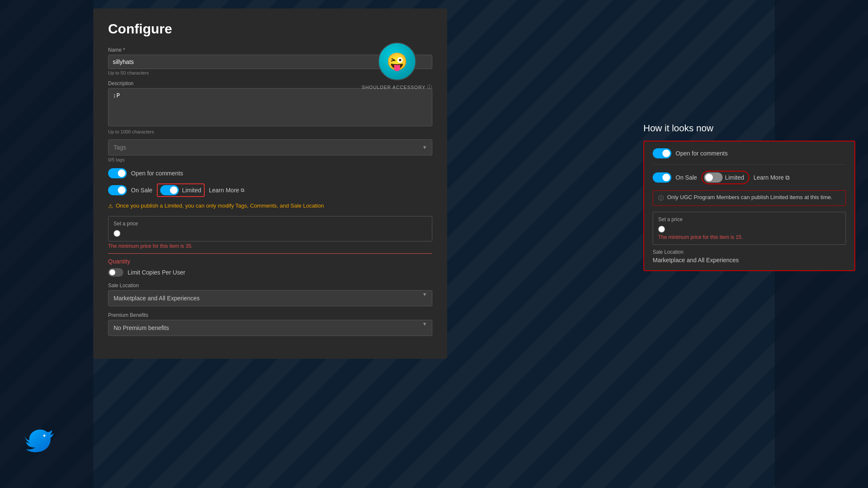 This screenshot has width=868, height=488. I want to click on tags-field-group: Tags ▼ 0/5 tags, so click(270, 151).